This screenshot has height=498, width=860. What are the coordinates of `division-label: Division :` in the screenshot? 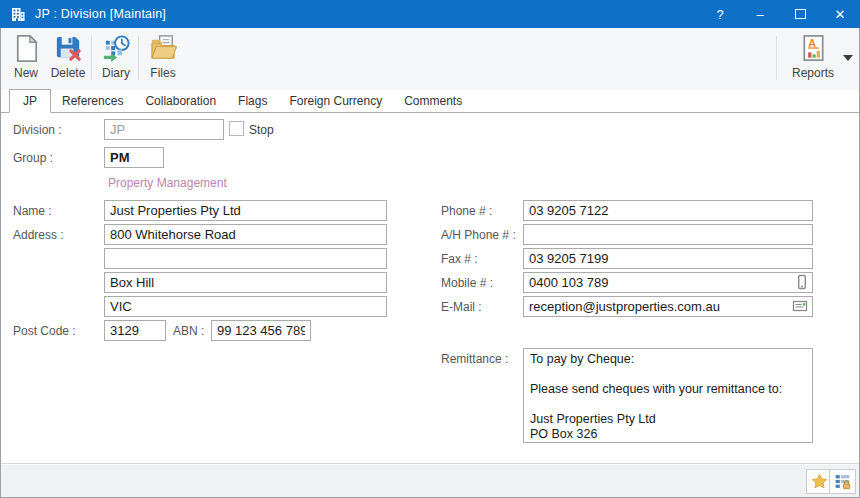 It's located at (38, 130).